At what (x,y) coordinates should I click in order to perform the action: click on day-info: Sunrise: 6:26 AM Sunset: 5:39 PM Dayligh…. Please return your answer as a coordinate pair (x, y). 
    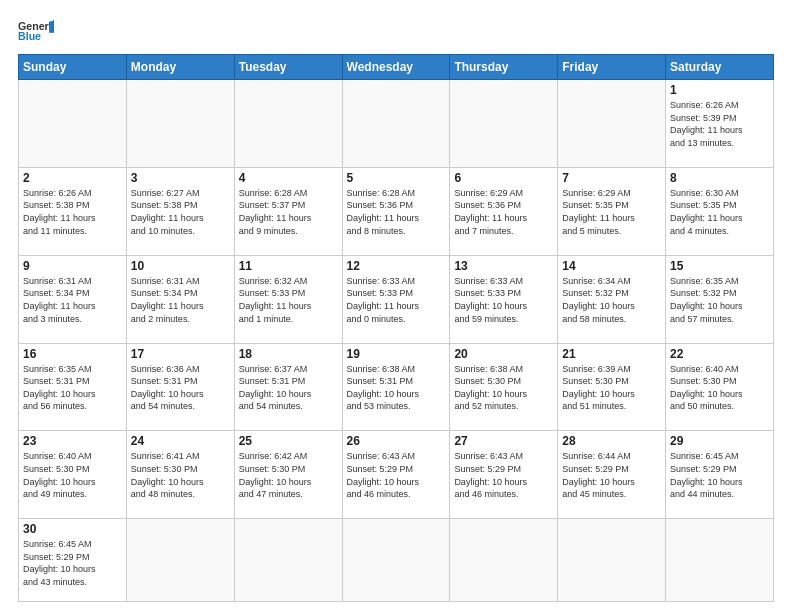
    Looking at the image, I should click on (720, 124).